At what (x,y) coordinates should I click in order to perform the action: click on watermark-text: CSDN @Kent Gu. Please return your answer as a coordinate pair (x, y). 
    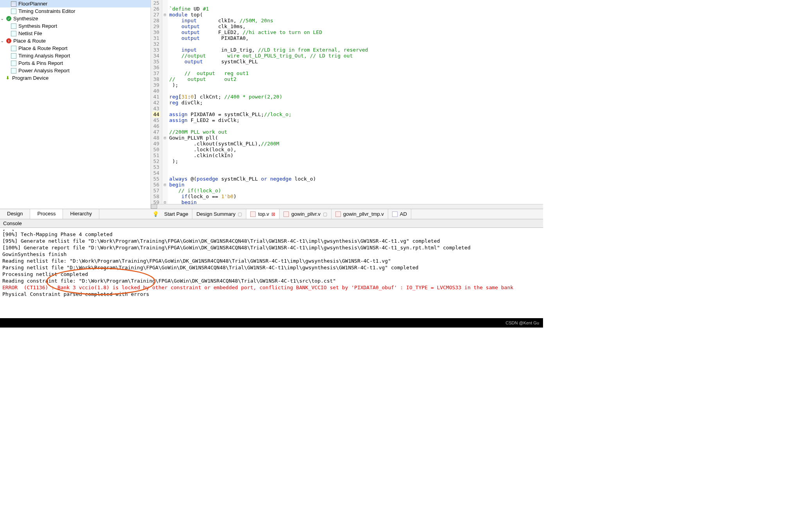
    Looking at the image, I should click on (522, 323).